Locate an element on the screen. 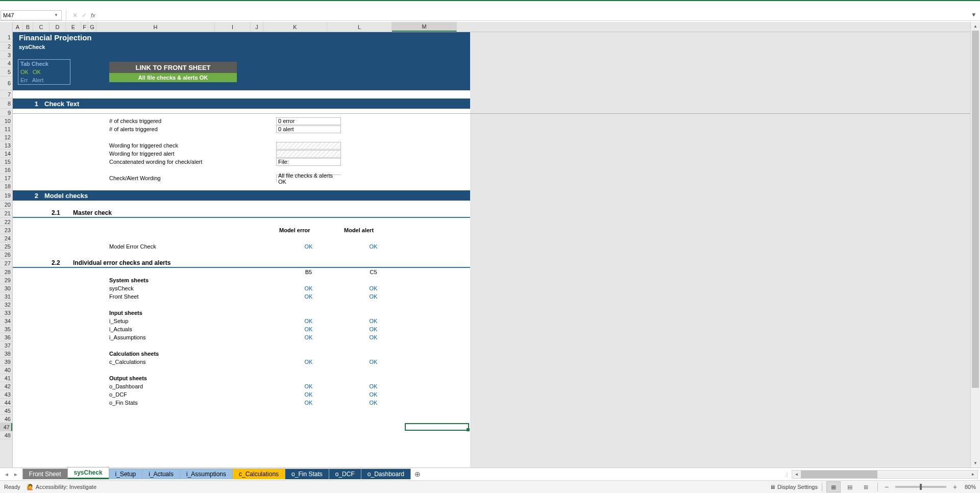 This screenshot has width=980, height=493. row-header-16: 16 is located at coordinates (6, 170).